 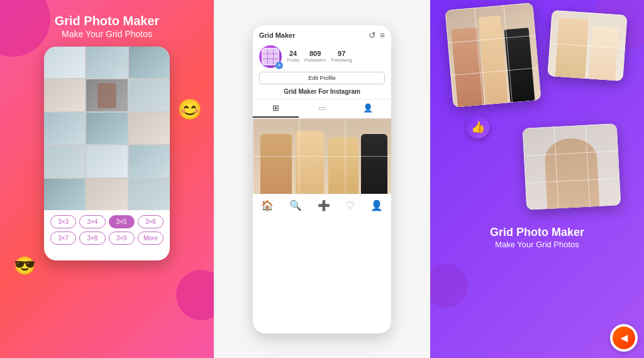 I want to click on grid-overlay-2x2, so click(x=587, y=45).